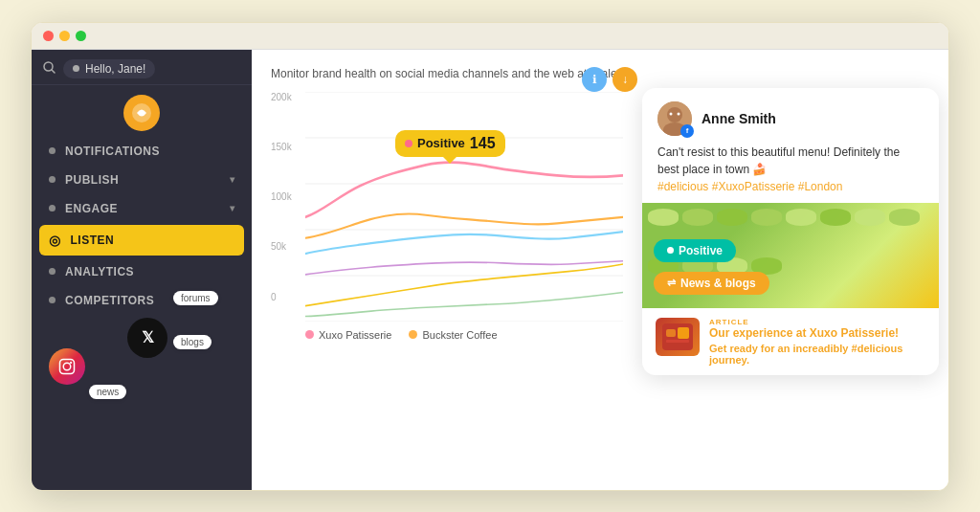 This screenshot has height=512, width=980. What do you see at coordinates (195, 299) in the screenshot?
I see `forums-label: forums` at bounding box center [195, 299].